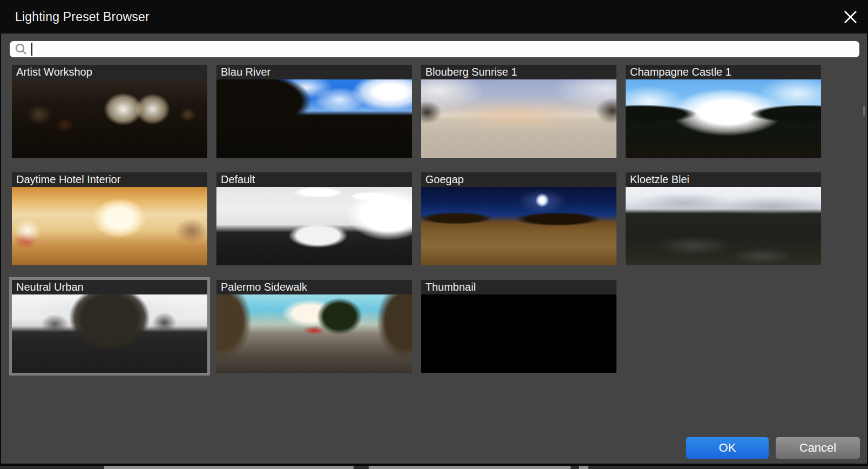 This screenshot has width=868, height=469. I want to click on preset-label: Daytime Hotel Interior, so click(110, 179).